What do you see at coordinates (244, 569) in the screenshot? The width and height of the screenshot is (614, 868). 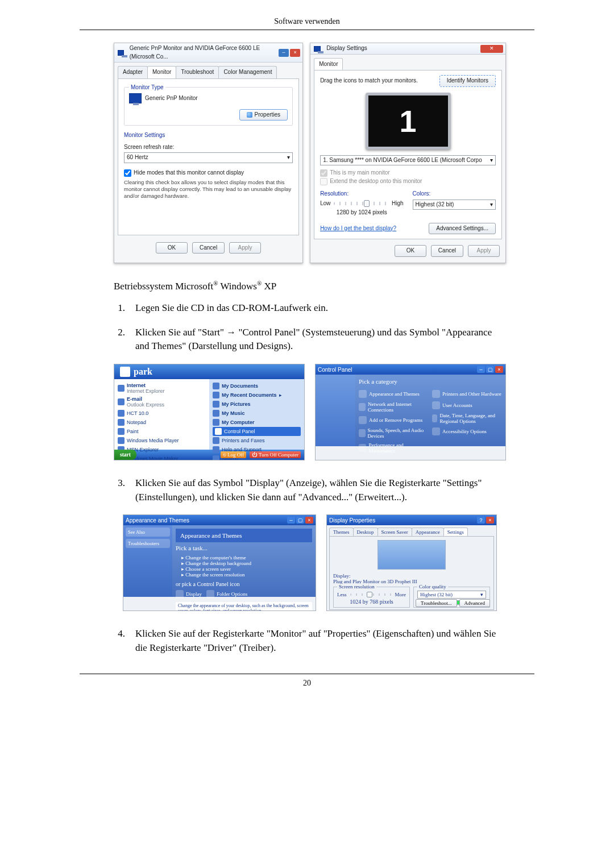 I see `task-screen-saver: ▸ Choose a screen saver` at bounding box center [244, 569].